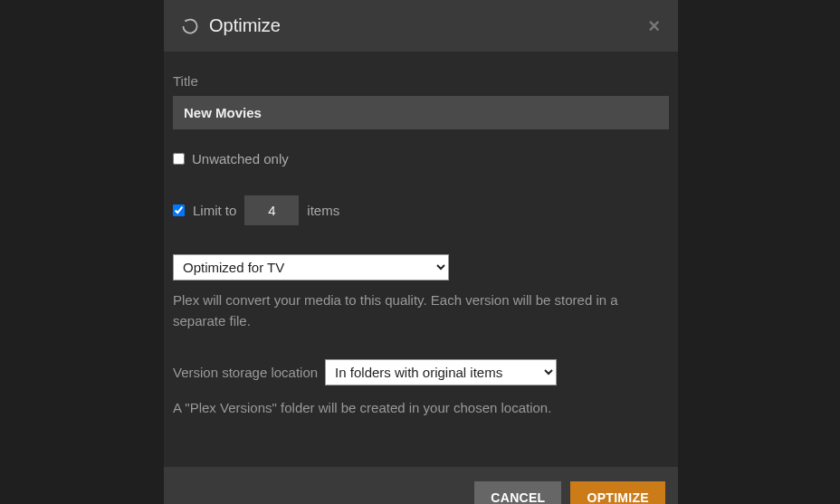 Image resolution: width=840 pixels, height=504 pixels. Describe the element at coordinates (232, 25) in the screenshot. I see `header-left: Optimize` at that location.